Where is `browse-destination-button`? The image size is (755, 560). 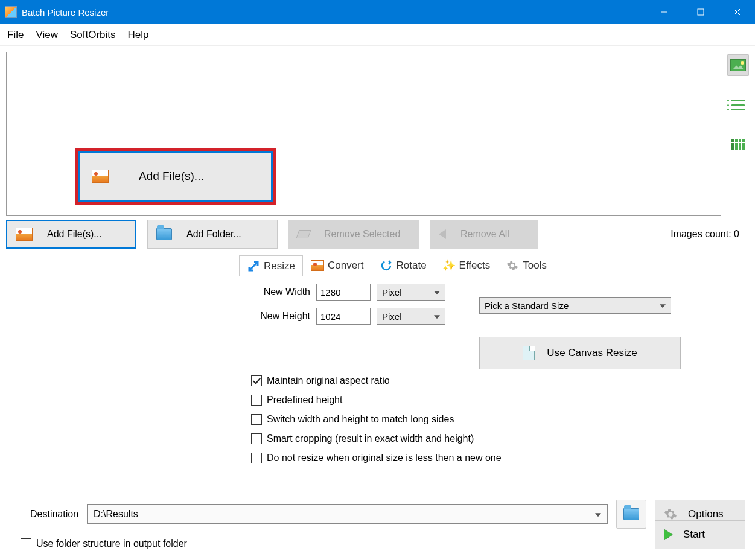
browse-destination-button is located at coordinates (631, 514).